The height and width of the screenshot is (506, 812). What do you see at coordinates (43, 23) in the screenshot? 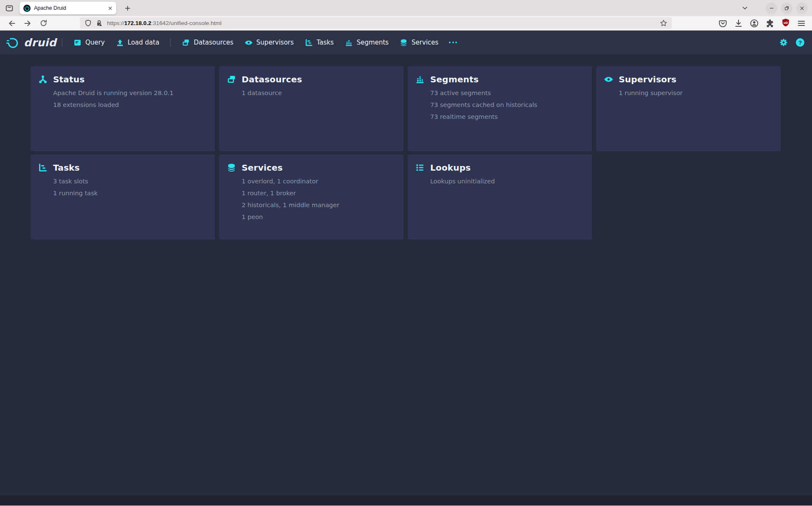
I see `reload-icon` at bounding box center [43, 23].